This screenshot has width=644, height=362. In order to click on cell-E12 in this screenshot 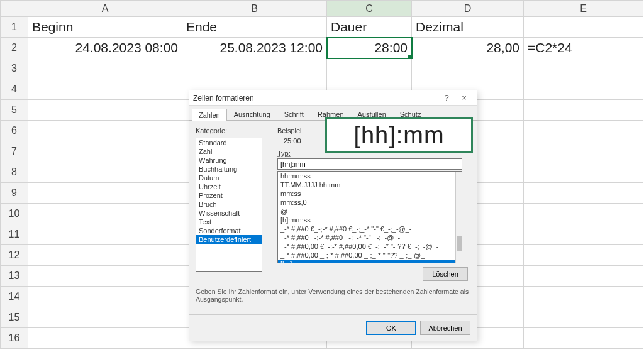, I will do `click(584, 255)`.